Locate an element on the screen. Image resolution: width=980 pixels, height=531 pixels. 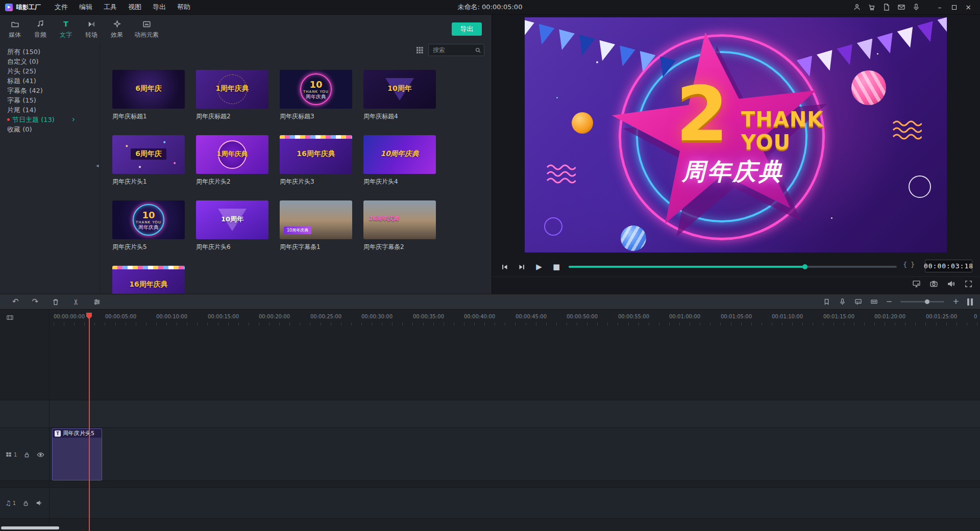
microphone-icon is located at coordinates (916, 7).